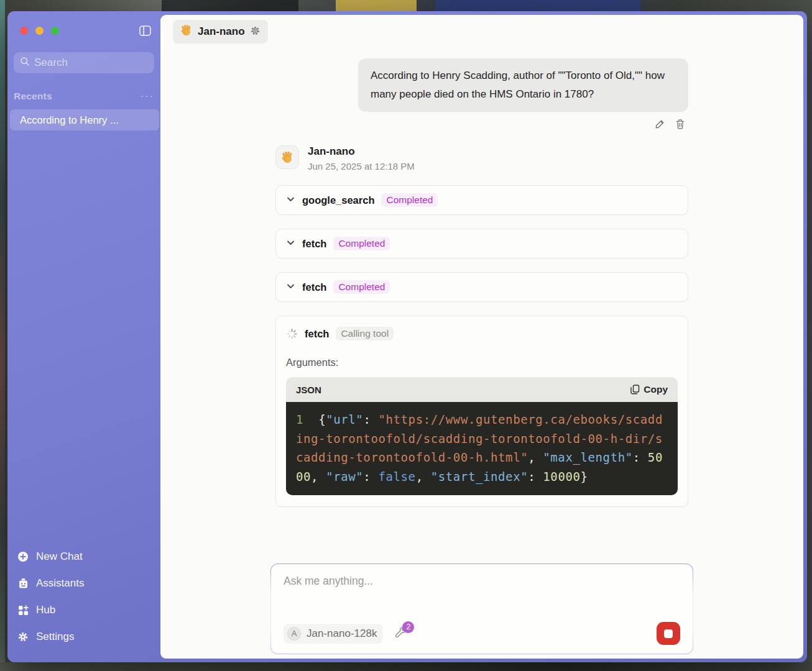 This screenshot has height=671, width=812. What do you see at coordinates (482, 29) in the screenshot?
I see `main-header: Jan-nano` at bounding box center [482, 29].